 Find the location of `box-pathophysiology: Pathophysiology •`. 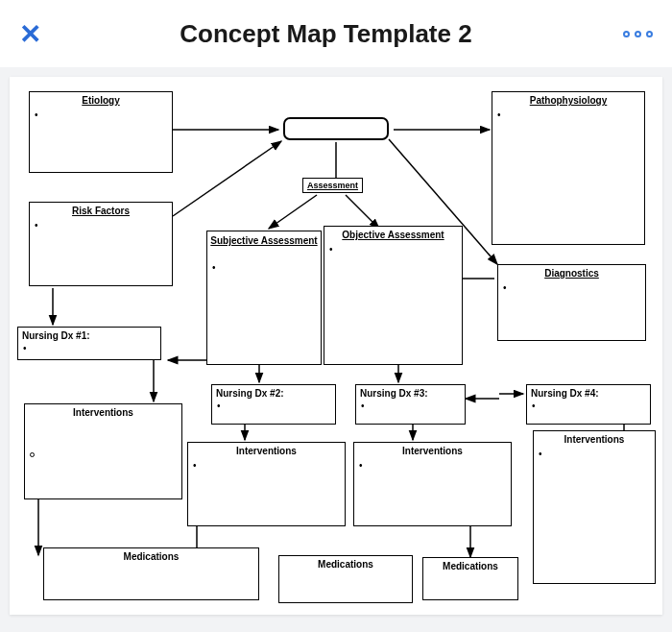

box-pathophysiology: Pathophysiology • is located at coordinates (568, 168).